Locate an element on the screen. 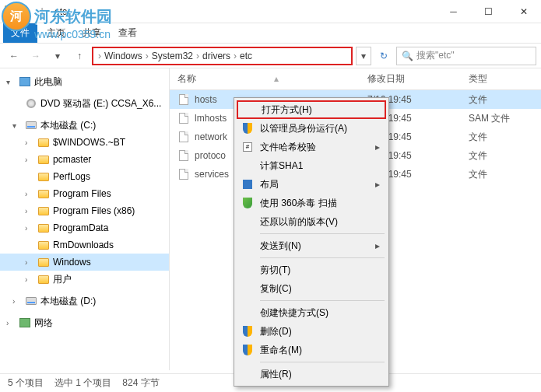  menu-shortcut: 创建快捷方式(S) is located at coordinates (311, 313).